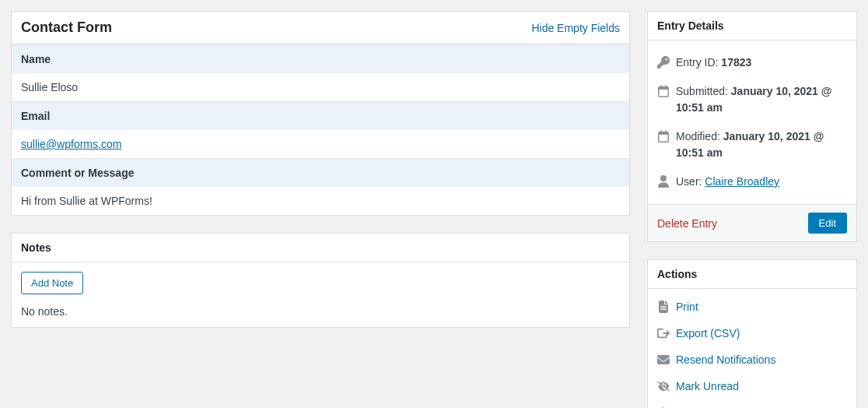 The width and height of the screenshot is (868, 408). Describe the element at coordinates (52, 283) in the screenshot. I see `add-note-button: Add Note` at that location.